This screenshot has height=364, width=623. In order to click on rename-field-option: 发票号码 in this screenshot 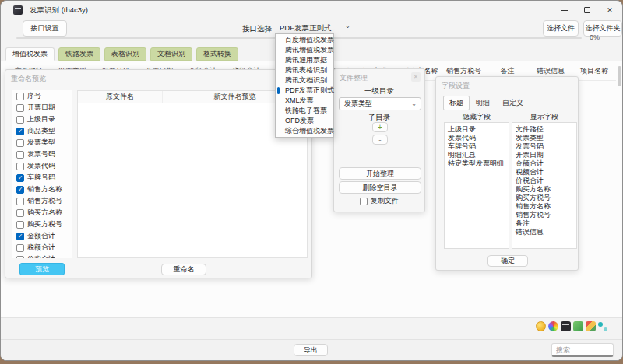, I will do `click(42, 154)`.